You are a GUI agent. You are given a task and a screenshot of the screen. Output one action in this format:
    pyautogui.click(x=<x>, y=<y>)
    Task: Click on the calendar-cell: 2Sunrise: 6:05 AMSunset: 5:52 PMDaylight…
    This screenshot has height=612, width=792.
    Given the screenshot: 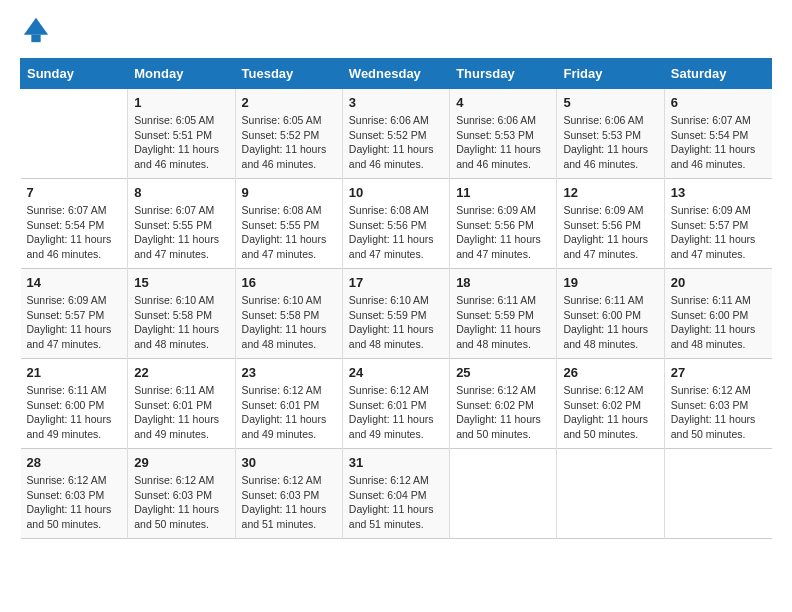 What is the action you would take?
    pyautogui.click(x=288, y=134)
    